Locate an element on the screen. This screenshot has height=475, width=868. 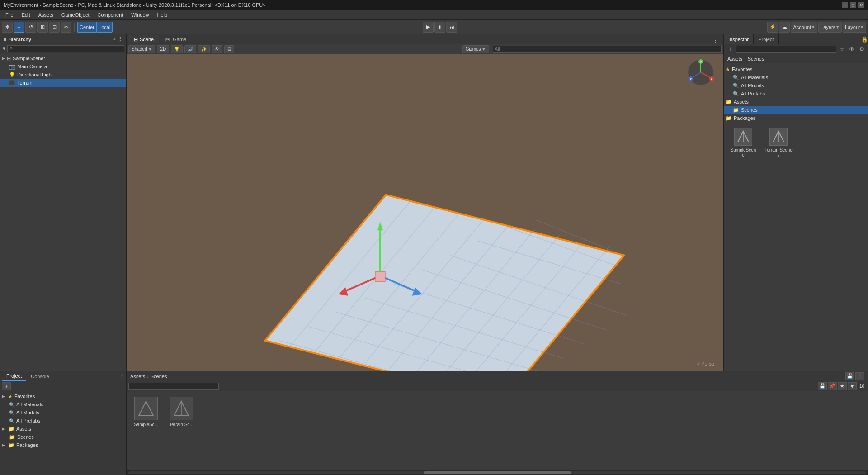
overlay-button: ⊟ is located at coordinates (229, 49).